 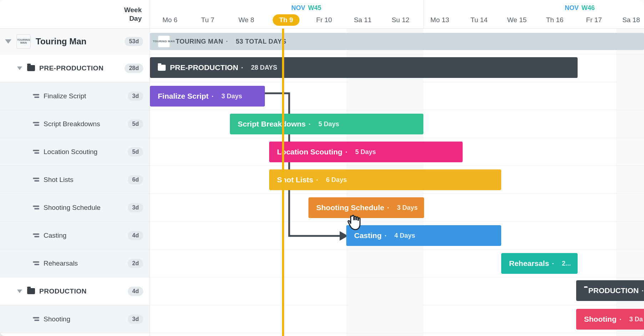 What do you see at coordinates (183, 96) in the screenshot?
I see `task-bar-label: Finalize Script` at bounding box center [183, 96].